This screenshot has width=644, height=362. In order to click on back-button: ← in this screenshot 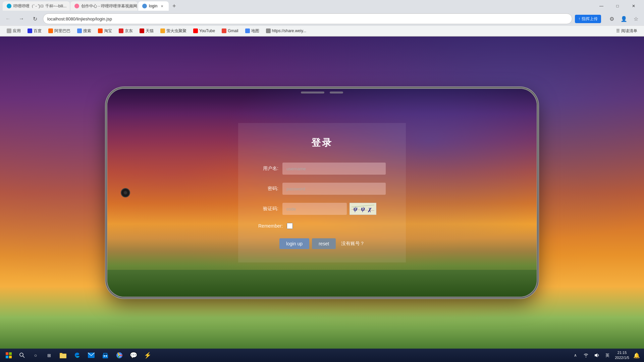, I will do `click(8, 19)`.